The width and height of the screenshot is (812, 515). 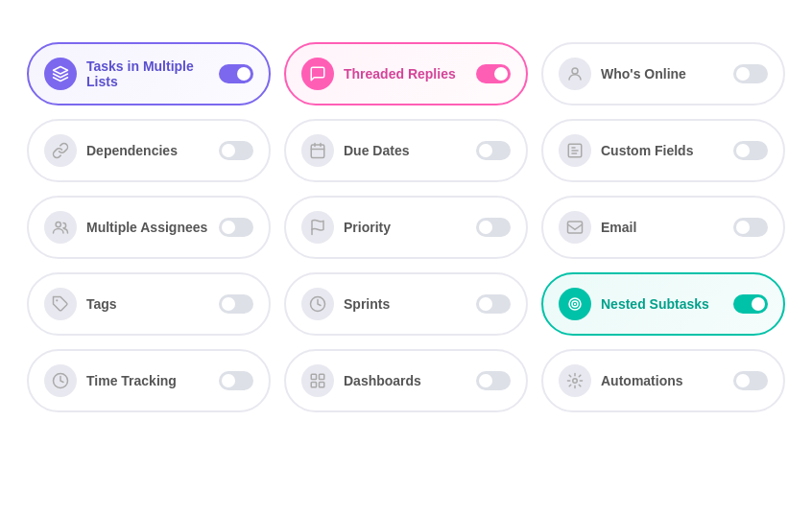 What do you see at coordinates (751, 227) in the screenshot?
I see `toggle-email` at bounding box center [751, 227].